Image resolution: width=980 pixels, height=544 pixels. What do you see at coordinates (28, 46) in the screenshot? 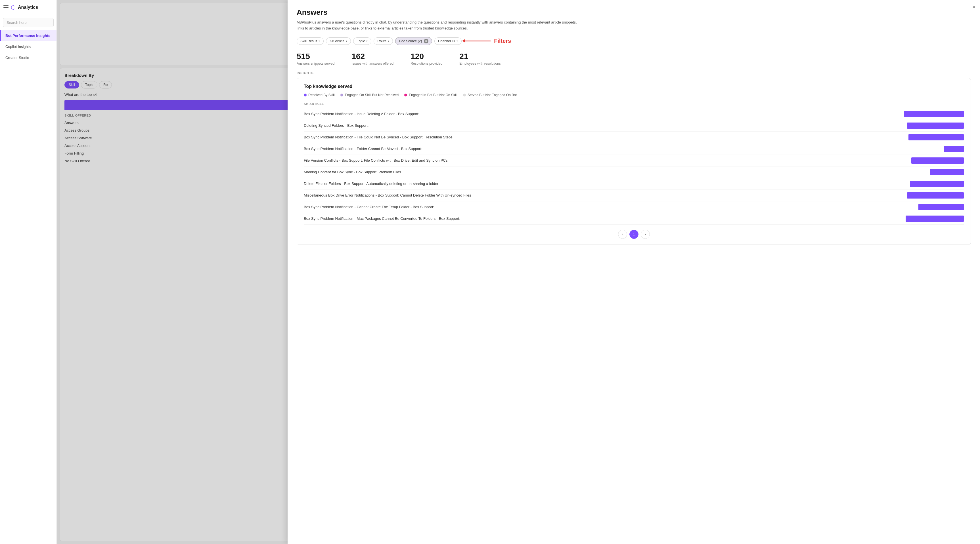
I see `sidebar-item-copilot-insights: Copilot Insights` at bounding box center [28, 46].